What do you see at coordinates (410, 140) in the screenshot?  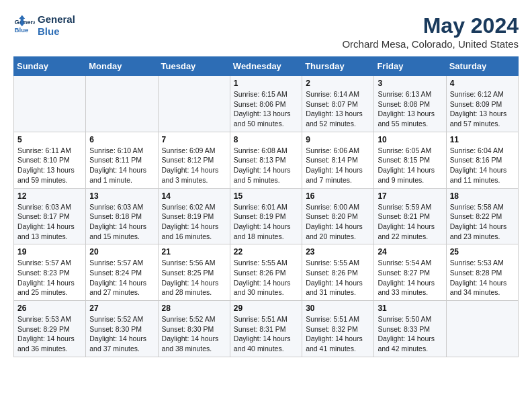 I see `day-number: 10` at bounding box center [410, 140].